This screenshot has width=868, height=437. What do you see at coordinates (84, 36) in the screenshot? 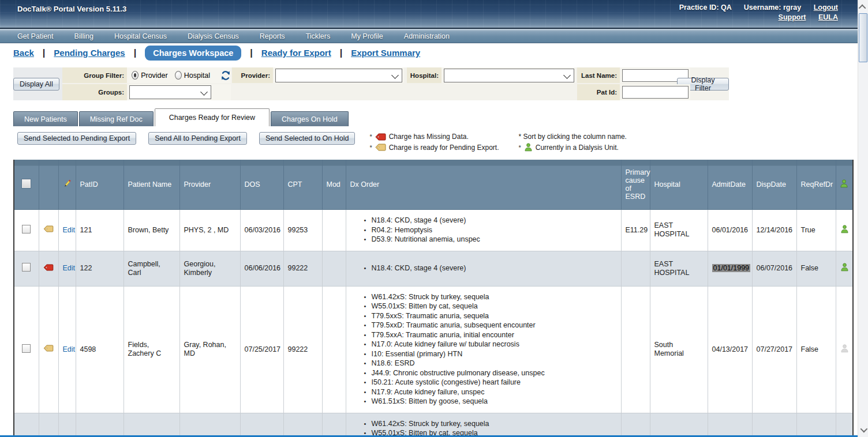
I see `nav-item: Billing` at bounding box center [84, 36].